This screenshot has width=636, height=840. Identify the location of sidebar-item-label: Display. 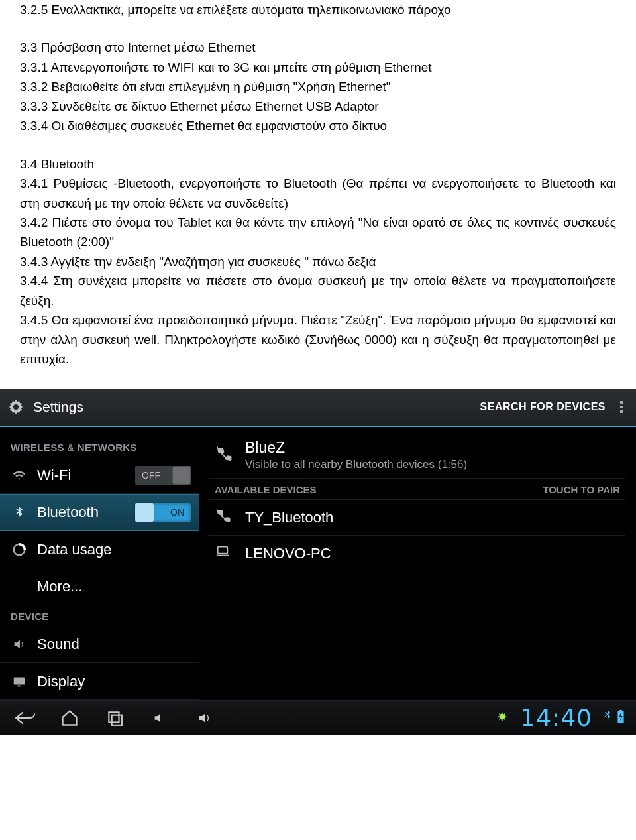
(114, 682).